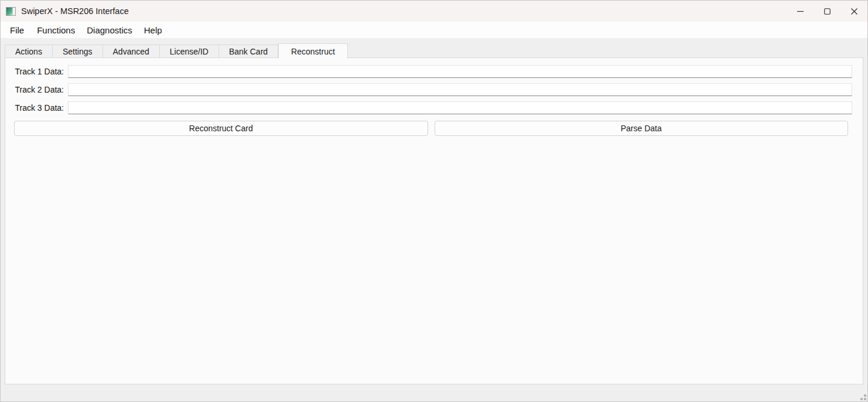 This screenshot has height=402, width=868. What do you see at coordinates (39, 108) in the screenshot?
I see `track3-label: Track 3 Data:` at bounding box center [39, 108].